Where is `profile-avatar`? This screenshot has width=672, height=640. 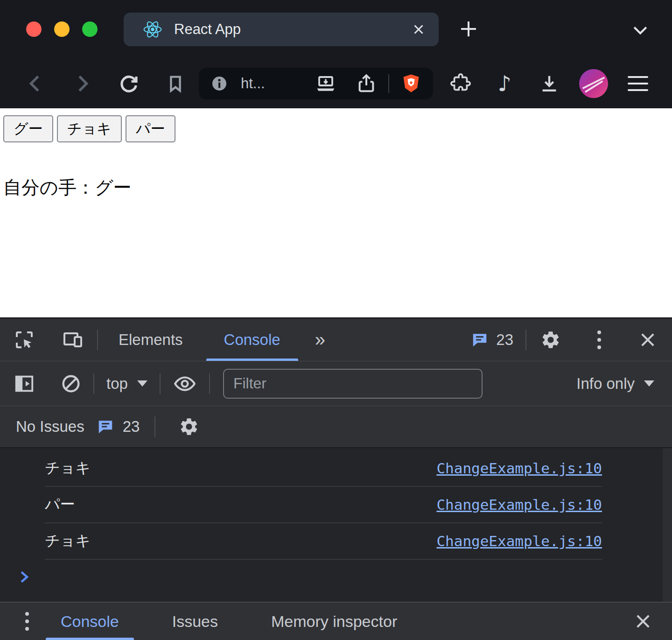 profile-avatar is located at coordinates (594, 84).